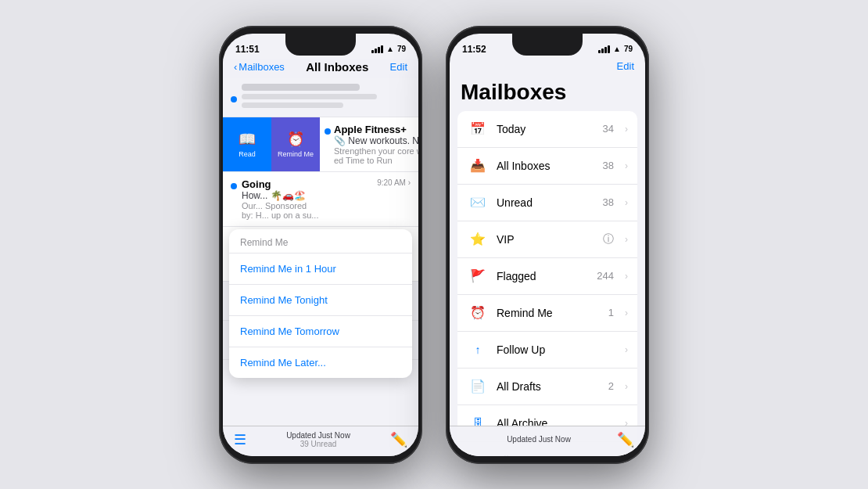 This screenshot has width=868, height=489. I want to click on email-sender-fitness: Apple Fitness+, so click(371, 130).